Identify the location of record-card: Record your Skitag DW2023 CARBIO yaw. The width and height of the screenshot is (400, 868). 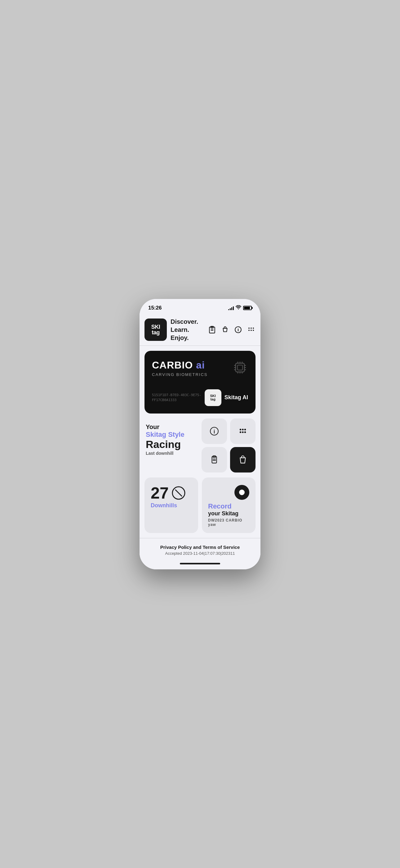
(229, 505).